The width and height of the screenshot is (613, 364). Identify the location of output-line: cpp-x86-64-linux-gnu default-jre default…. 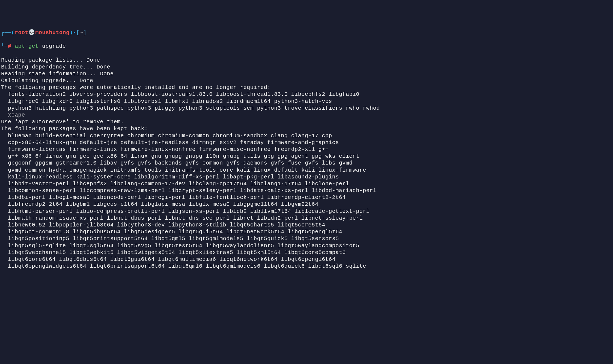
(170, 142).